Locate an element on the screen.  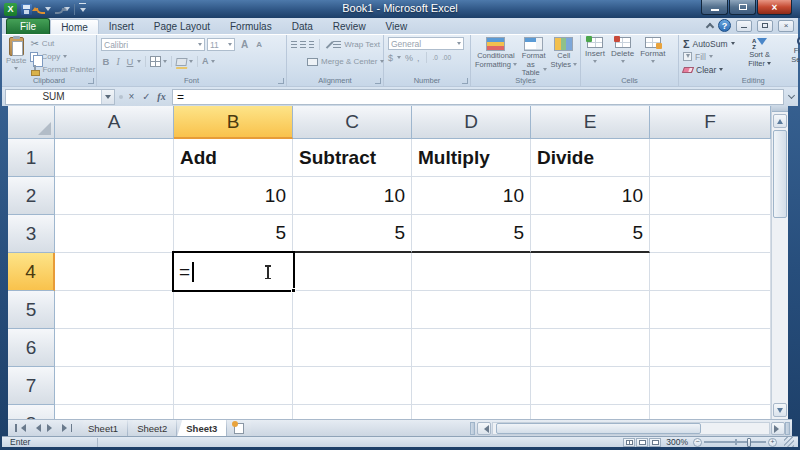
workbook-restore-button is located at coordinates (765, 26).